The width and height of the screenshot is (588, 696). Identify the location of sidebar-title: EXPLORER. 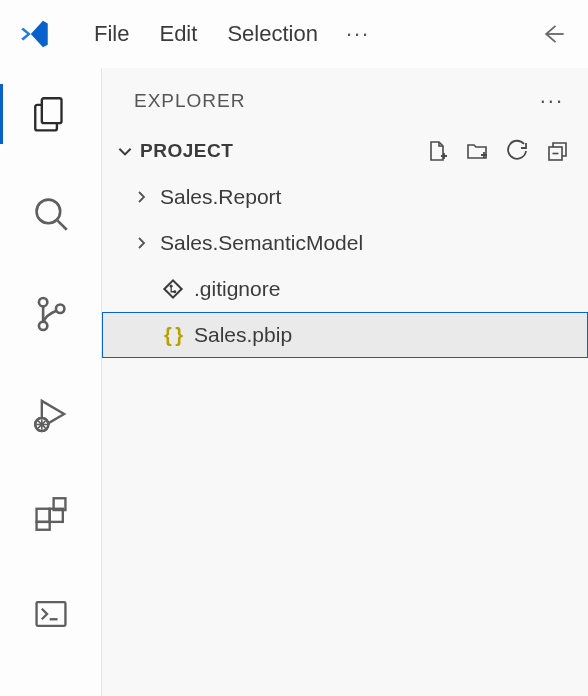
(190, 101).